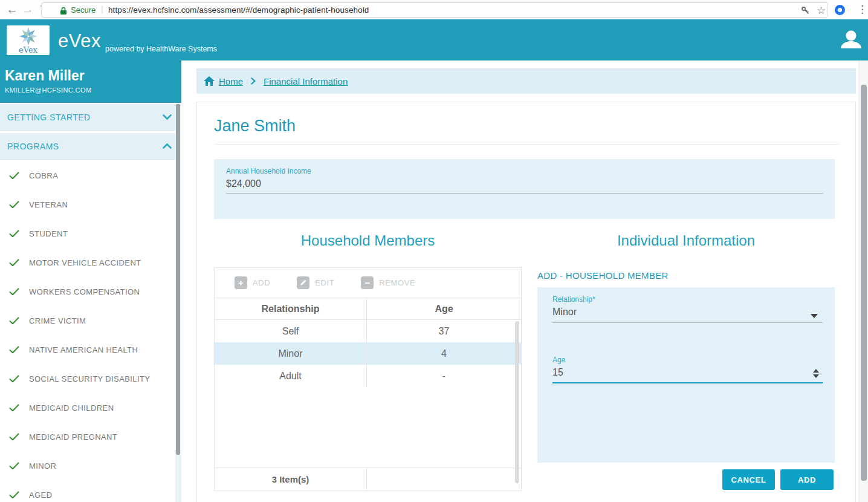  Describe the element at coordinates (83, 10) in the screenshot. I see `secure-label: Secure` at that location.